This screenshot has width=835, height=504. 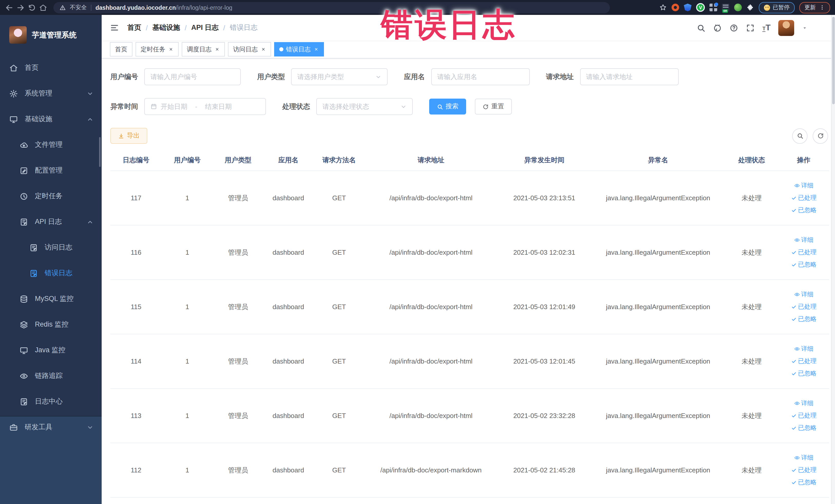 I want to click on sidebar-item-基础设施: 基础设施, so click(x=51, y=119).